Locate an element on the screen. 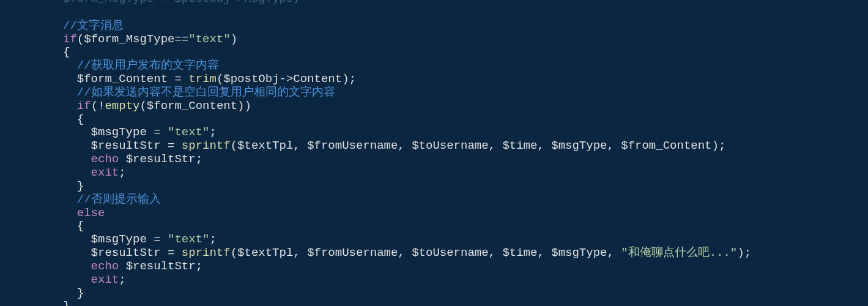 This screenshot has height=306, width=868. string: "和俺聊点什么吧..." is located at coordinates (679, 253).